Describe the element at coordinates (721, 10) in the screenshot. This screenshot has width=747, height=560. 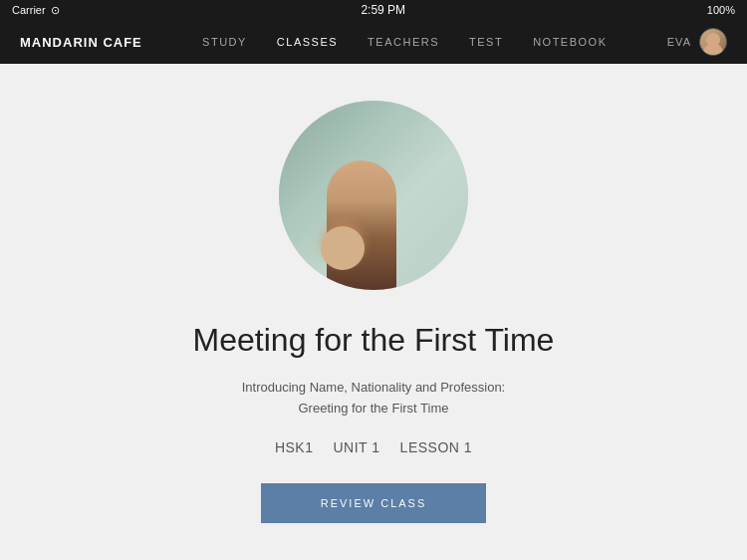
I see `battery-label: 100%` at that location.